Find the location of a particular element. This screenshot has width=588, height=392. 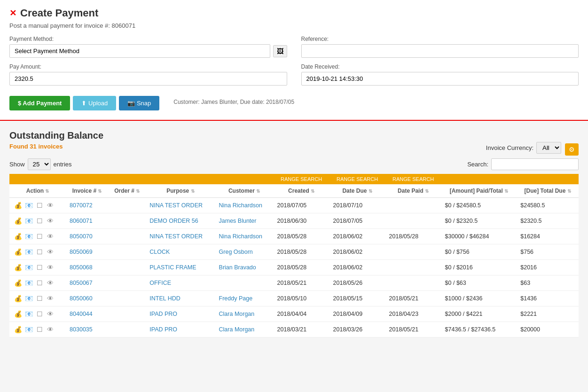

purpose-link: OFFICE is located at coordinates (160, 283).